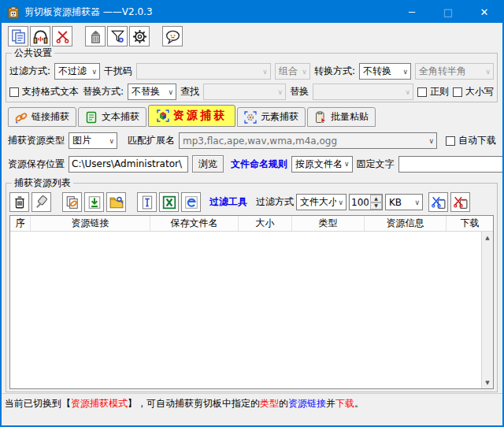 The image size is (504, 427). What do you see at coordinates (21, 117) in the screenshot?
I see `chain-icon` at bounding box center [21, 117].